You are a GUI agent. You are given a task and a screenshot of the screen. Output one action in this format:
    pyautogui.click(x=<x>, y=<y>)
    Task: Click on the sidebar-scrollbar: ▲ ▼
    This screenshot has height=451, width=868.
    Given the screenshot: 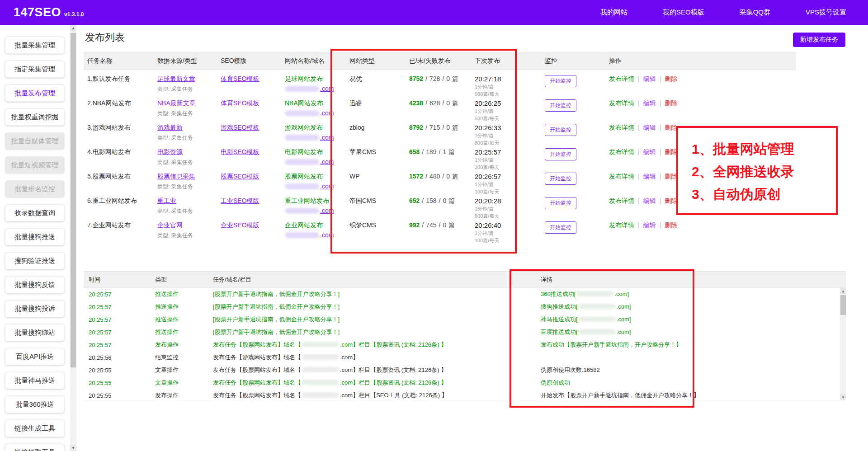 What is the action you would take?
    pyautogui.click(x=73, y=238)
    